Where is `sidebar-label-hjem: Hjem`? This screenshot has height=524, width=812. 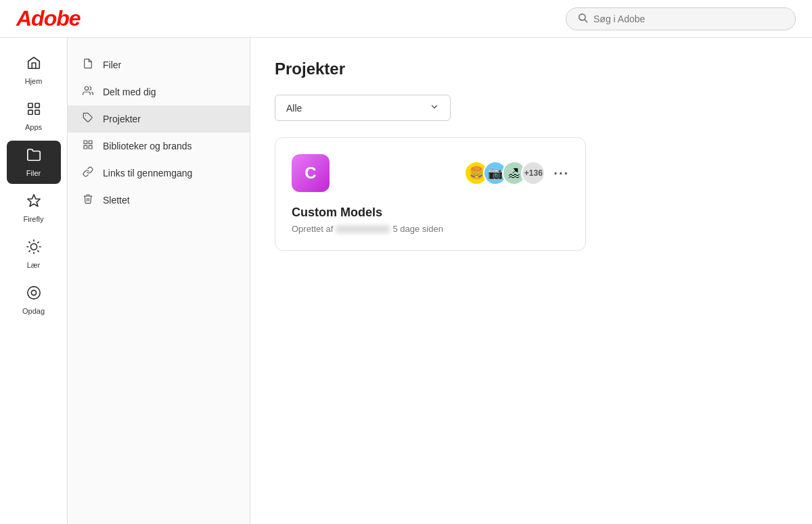 sidebar-label-hjem: Hjem is located at coordinates (34, 81).